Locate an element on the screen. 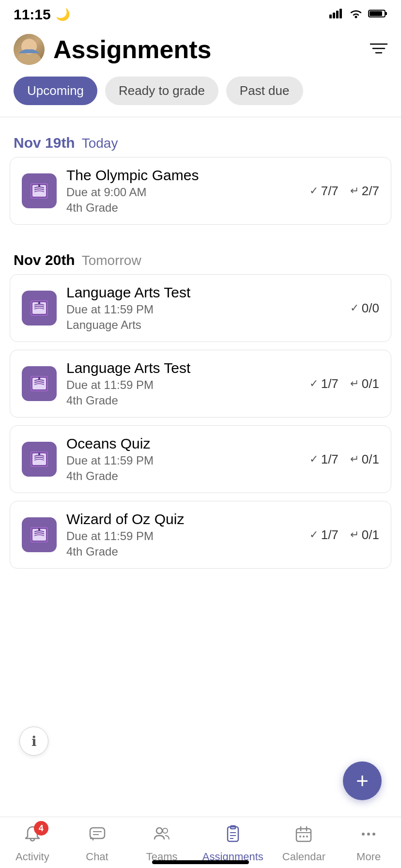  check-stat-lang-arts-2: ✓ 1/7 is located at coordinates (324, 384).